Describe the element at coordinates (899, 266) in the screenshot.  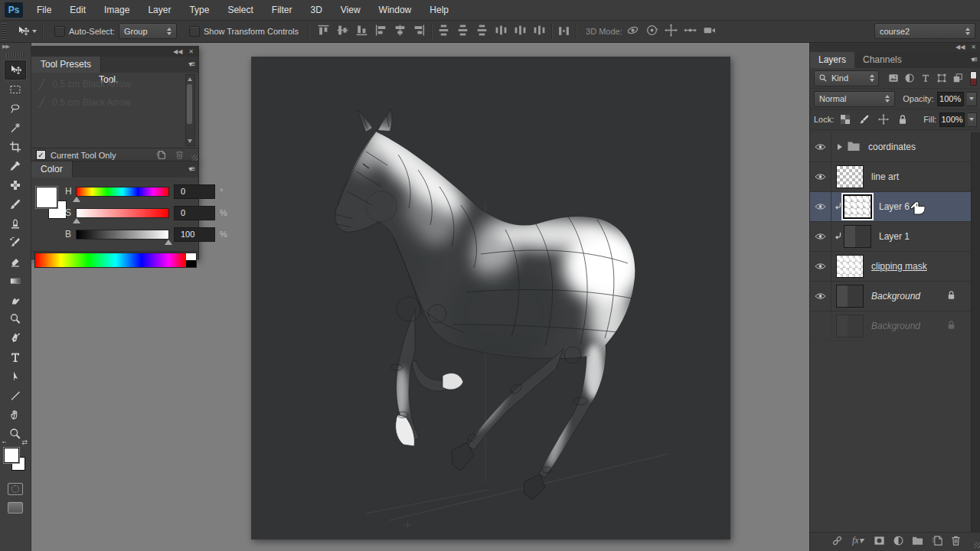
I see `layer-name: clipping mask` at that location.